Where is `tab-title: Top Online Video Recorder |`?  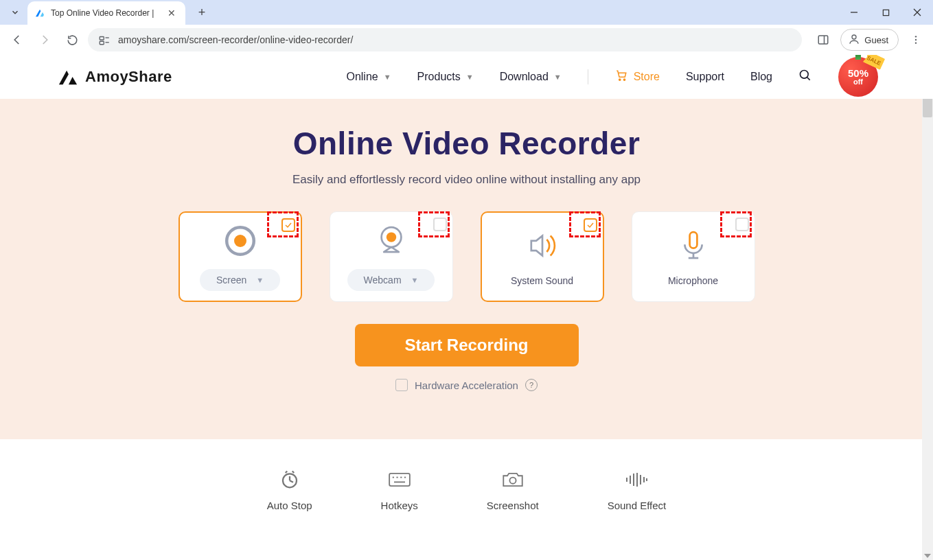 tab-title: Top Online Video Recorder | is located at coordinates (108, 13).